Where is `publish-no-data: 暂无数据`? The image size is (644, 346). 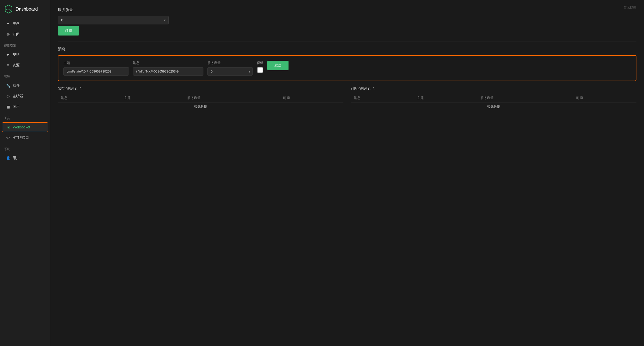 publish-no-data: 暂无数据 is located at coordinates (201, 107).